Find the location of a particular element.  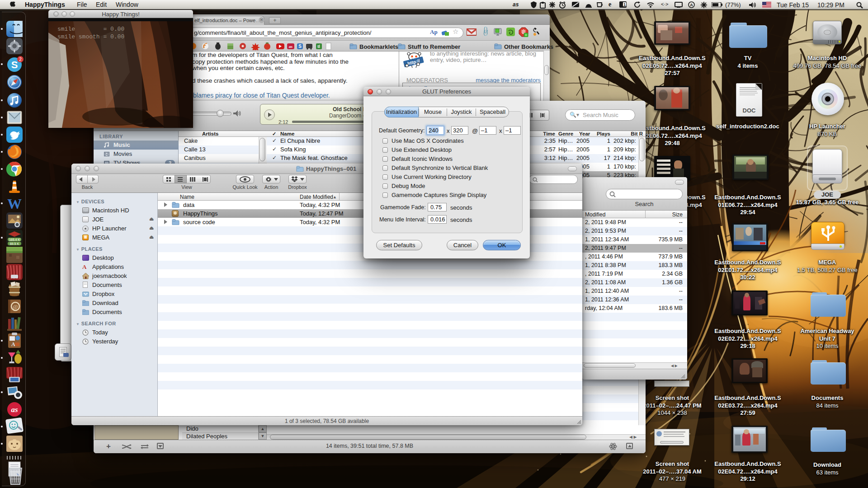

svg-text: 1 is located at coordinates (625, 5).